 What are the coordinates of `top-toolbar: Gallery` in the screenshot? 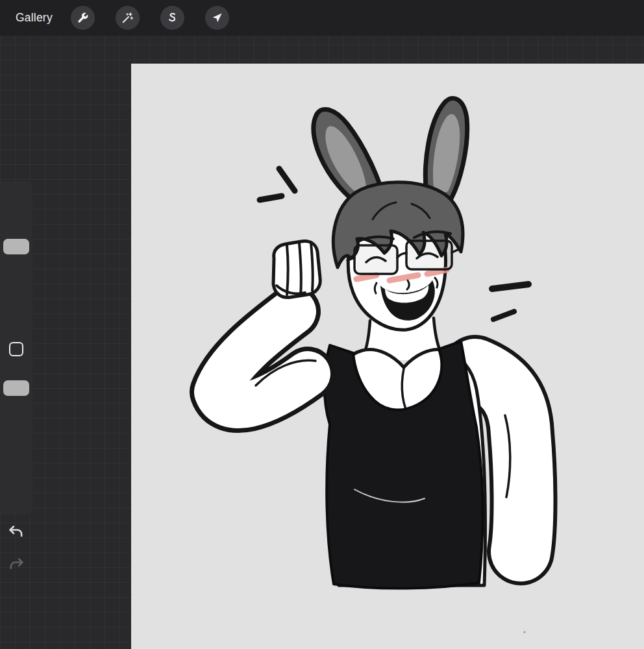 It's located at (322, 18).